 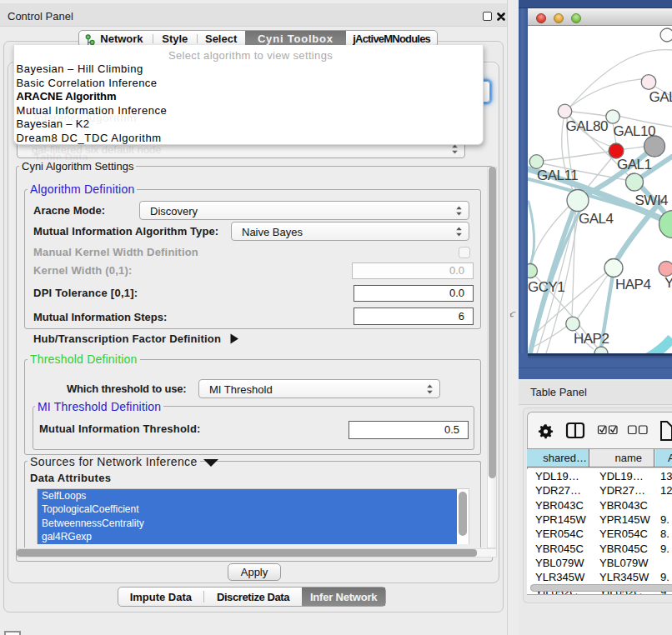 I want to click on svg-text: GAL4, so click(x=596, y=218).